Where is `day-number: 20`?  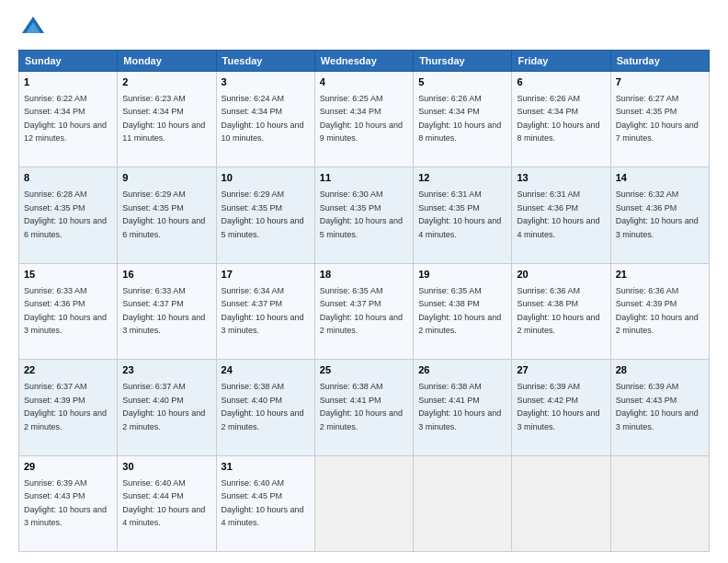
day-number: 20 is located at coordinates (561, 275).